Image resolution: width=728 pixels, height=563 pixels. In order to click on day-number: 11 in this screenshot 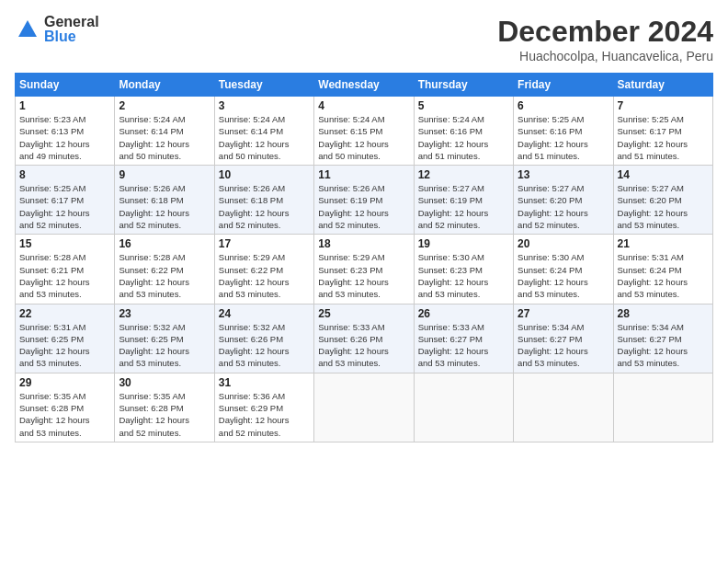, I will do `click(364, 175)`.